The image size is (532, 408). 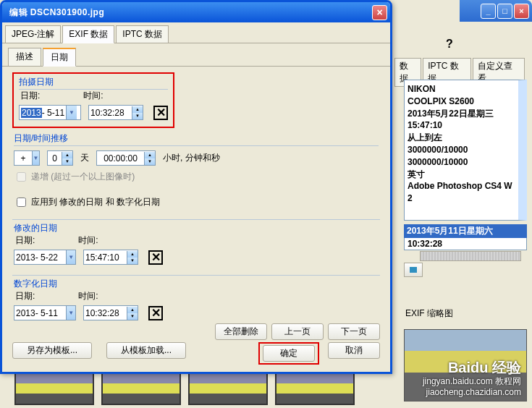 I want to click on modified-date-group: 修改的日期 日期: 时间: ▲▼, so click(x=196, y=243).